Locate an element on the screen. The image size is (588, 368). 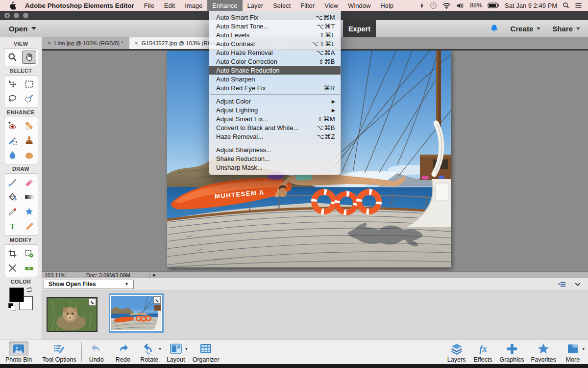
taskbar-photo-bin-button: Photo Bin is located at coordinates (19, 351).